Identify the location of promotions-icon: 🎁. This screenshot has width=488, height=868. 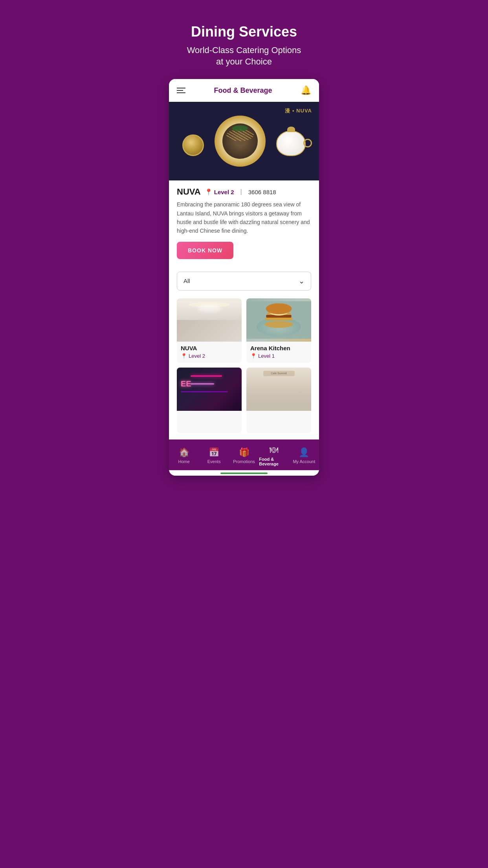
(244, 452).